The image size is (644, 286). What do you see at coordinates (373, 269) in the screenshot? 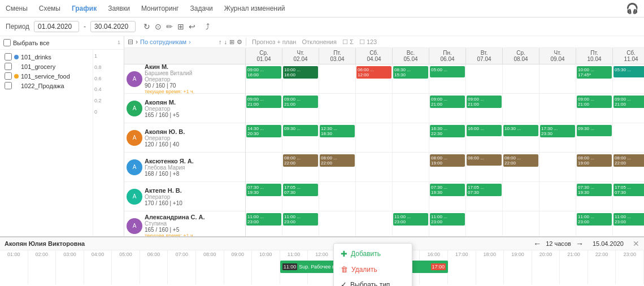
I see `context-menu-item-delete: 🗑 Удалить` at bounding box center [373, 269].